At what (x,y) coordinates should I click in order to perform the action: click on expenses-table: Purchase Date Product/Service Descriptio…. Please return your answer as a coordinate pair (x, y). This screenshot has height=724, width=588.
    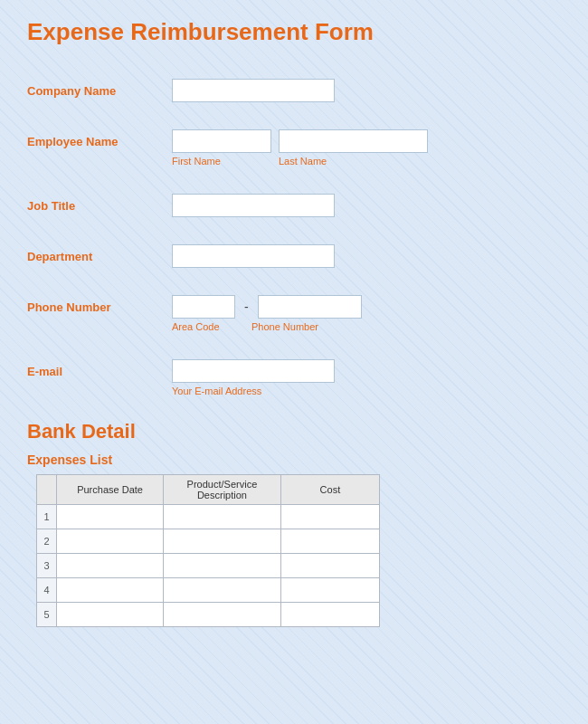
    Looking at the image, I should click on (208, 550).